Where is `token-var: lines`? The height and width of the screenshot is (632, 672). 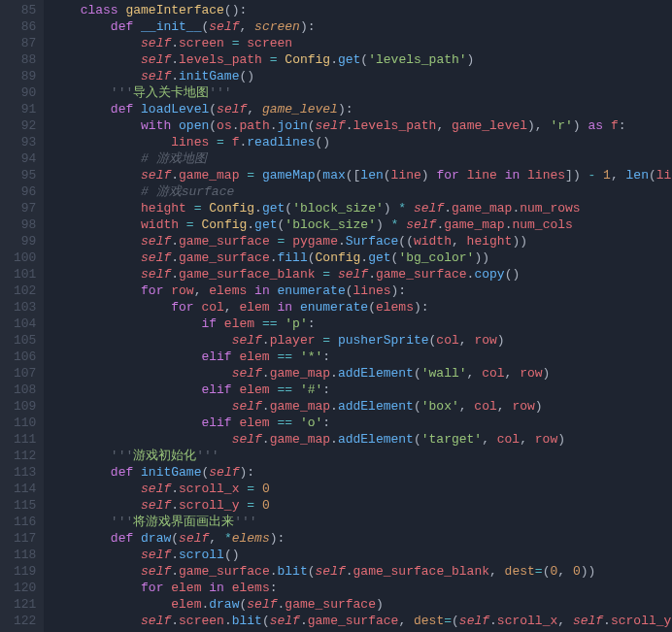
token-var: lines is located at coordinates (664, 175).